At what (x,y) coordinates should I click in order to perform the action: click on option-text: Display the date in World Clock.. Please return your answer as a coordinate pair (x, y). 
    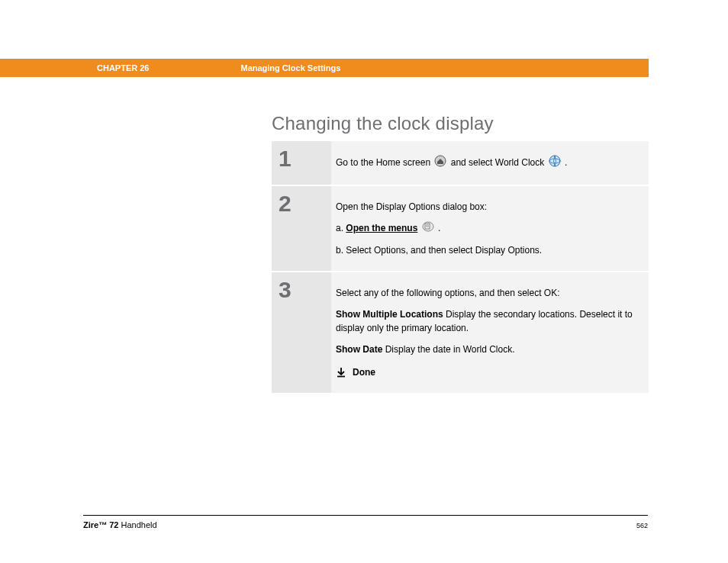
    Looking at the image, I should click on (449, 349).